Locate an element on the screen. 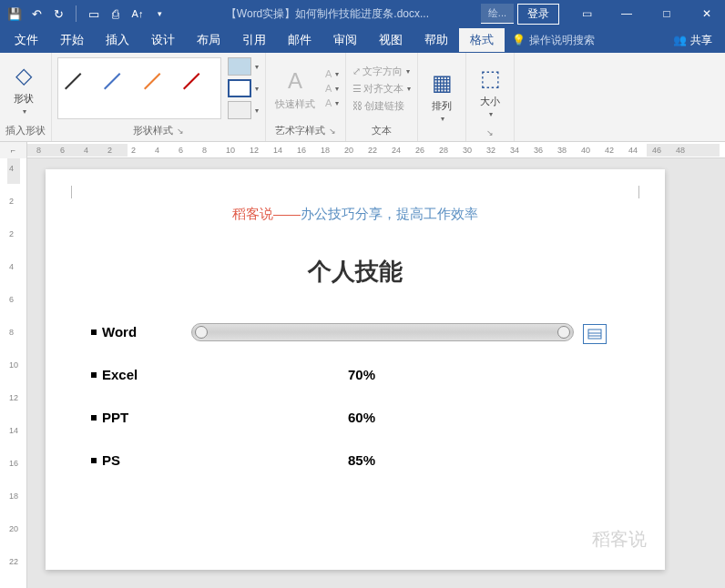 Image resolution: width=725 pixels, height=588 pixels. qat-dropdown-icon: ▾ is located at coordinates (159, 14).